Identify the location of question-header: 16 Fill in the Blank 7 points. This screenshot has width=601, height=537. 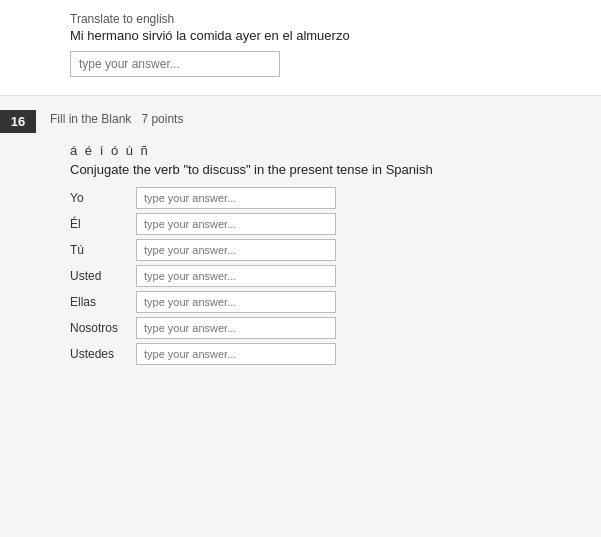
(292, 122).